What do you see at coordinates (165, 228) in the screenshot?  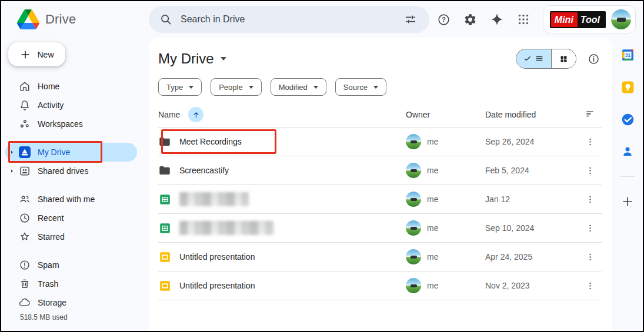 I see `google-sheets-icon` at bounding box center [165, 228].